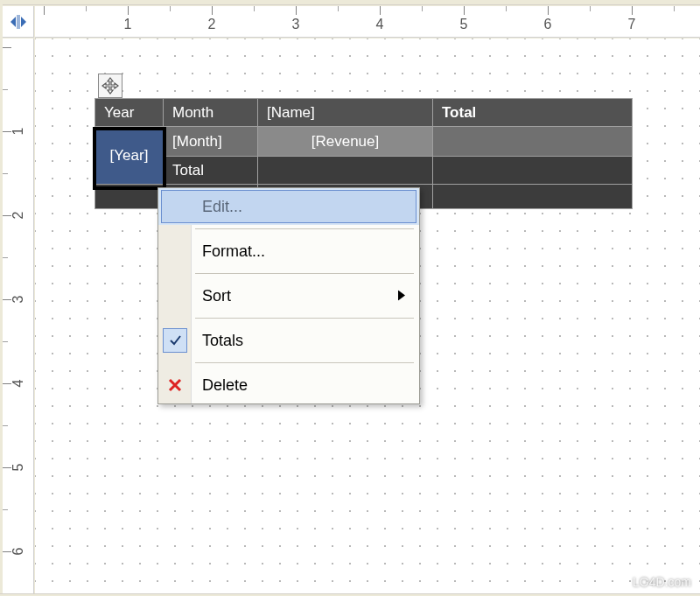 The height and width of the screenshot is (596, 700). What do you see at coordinates (364, 113) in the screenshot?
I see `header-row: Year Month [Name] Total` at bounding box center [364, 113].